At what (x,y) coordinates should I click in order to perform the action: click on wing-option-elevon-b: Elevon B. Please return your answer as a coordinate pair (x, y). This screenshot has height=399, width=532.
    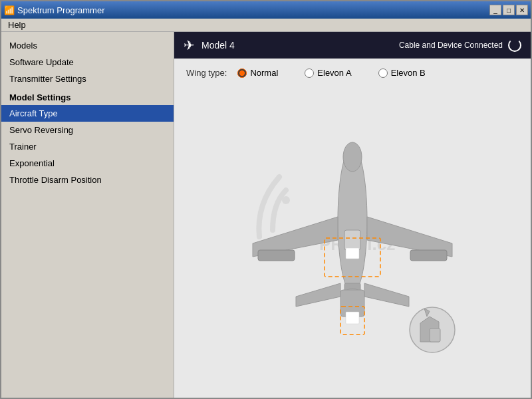
    Looking at the image, I should click on (402, 73).